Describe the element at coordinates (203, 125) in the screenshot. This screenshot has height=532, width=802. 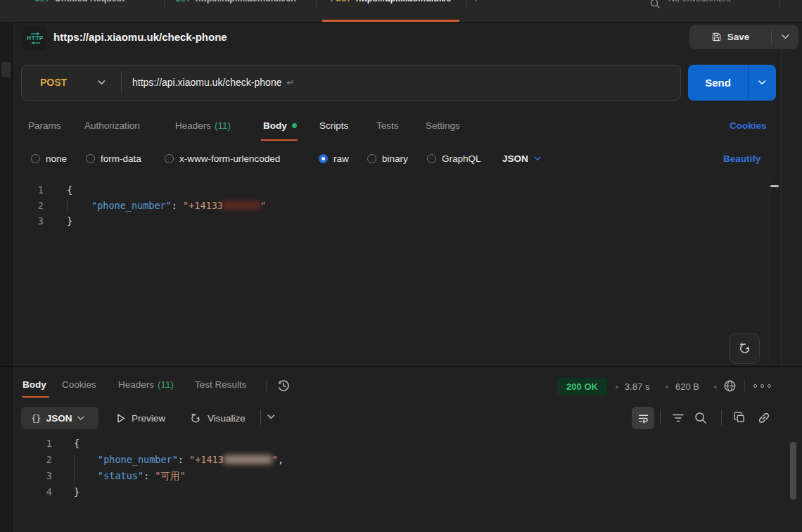
I see `tab-headers: Headers(11)` at that location.